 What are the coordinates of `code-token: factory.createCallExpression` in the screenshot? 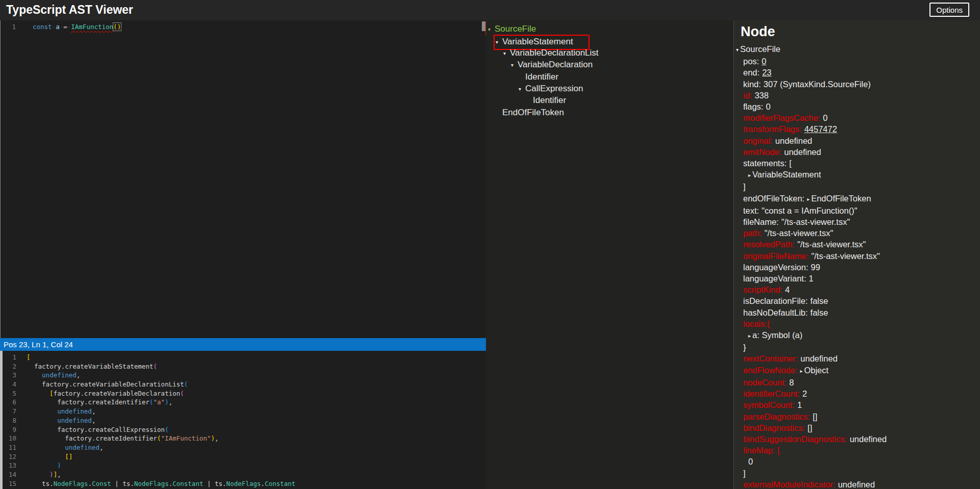 It's located at (111, 429).